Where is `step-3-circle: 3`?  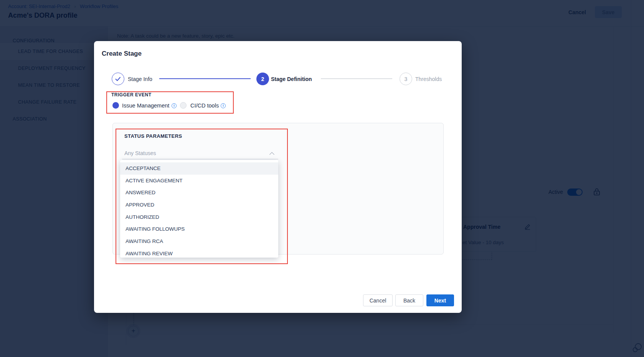
step-3-circle: 3 is located at coordinates (406, 79).